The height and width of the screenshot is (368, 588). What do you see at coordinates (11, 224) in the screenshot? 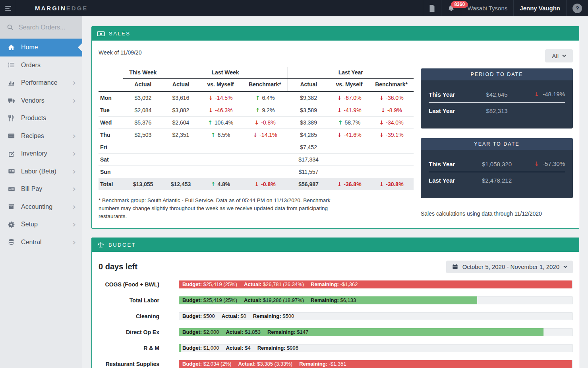
I see `gear-icon` at bounding box center [11, 224].